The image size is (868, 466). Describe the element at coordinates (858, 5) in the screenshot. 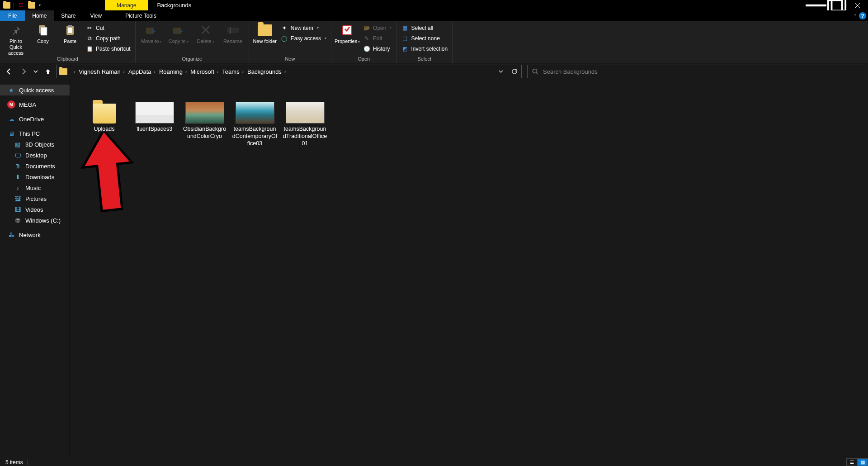

I see `close-button` at that location.